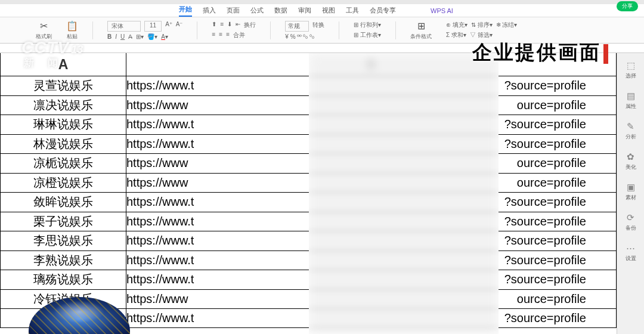  Describe the element at coordinates (281, 11) in the screenshot. I see `menu-tab-data: 数据` at that location.